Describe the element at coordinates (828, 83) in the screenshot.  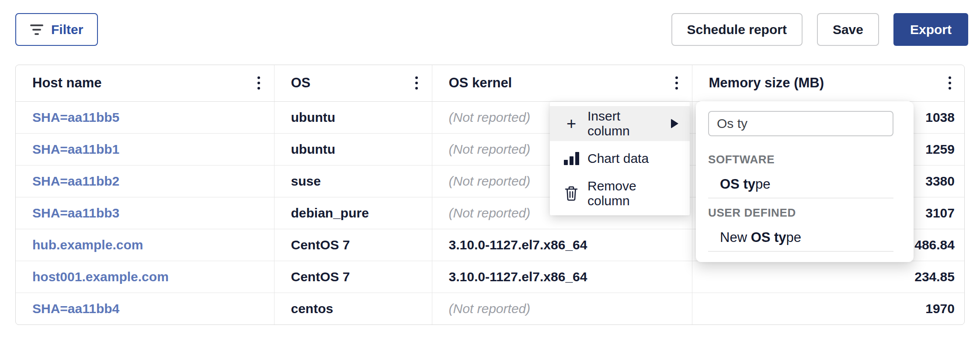
I see `column-header-memory-size: Memory size (MB)` at that location.